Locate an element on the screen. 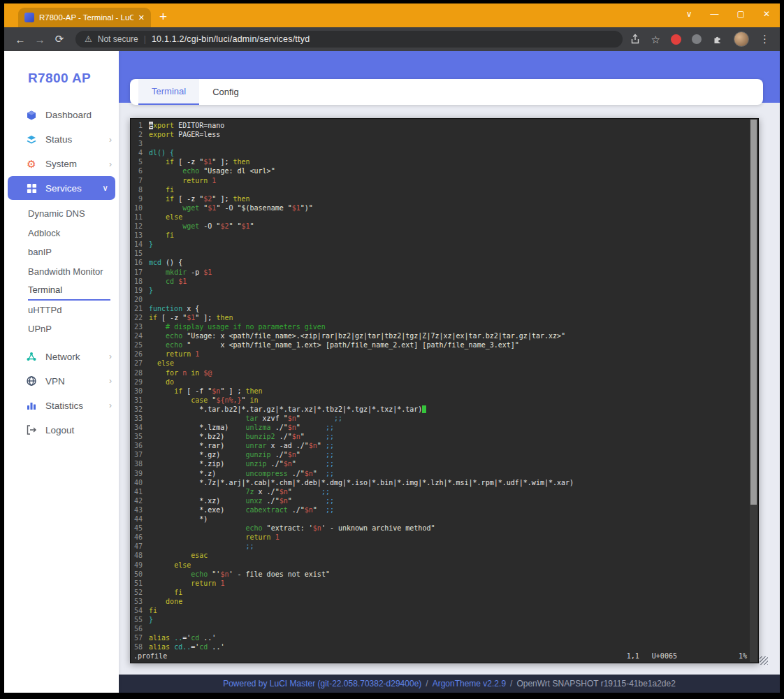  sidebar-item-vpn: VPN › is located at coordinates (61, 382).